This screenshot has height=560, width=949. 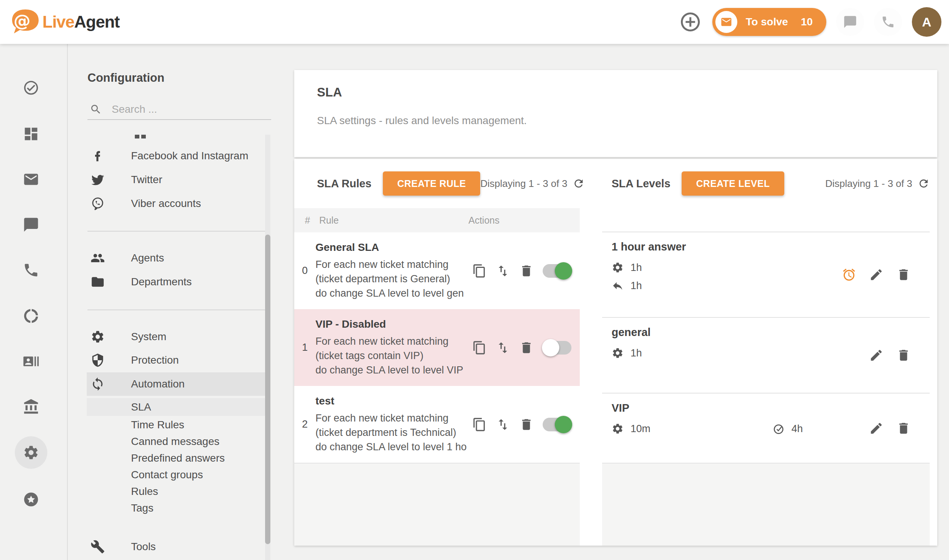 I want to click on mail-icon, so click(x=31, y=179).